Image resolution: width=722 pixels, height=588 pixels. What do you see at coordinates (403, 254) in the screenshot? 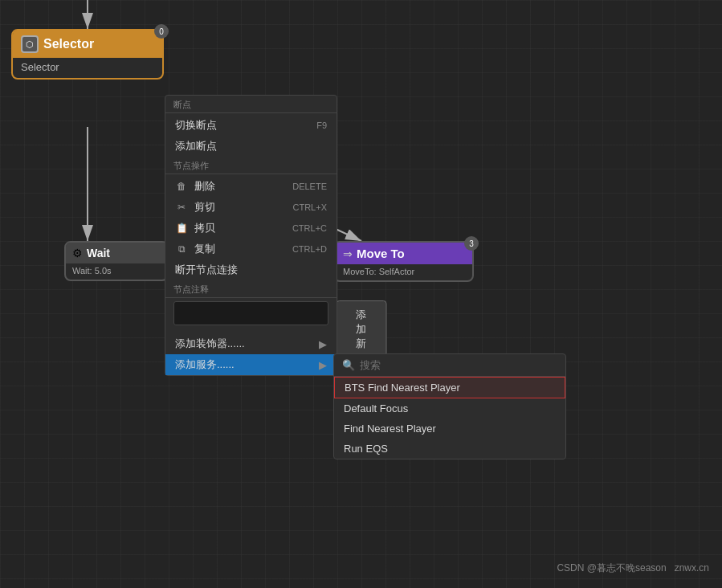
I see `moveto-node-header: ⇒ Move To` at bounding box center [403, 254].